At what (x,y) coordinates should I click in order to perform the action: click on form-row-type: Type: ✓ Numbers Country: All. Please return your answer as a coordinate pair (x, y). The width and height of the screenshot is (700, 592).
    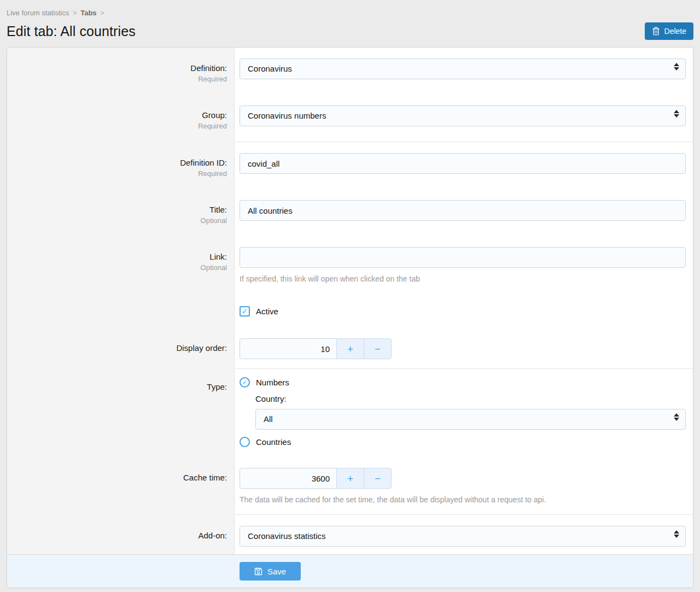
    Looking at the image, I should click on (350, 413).